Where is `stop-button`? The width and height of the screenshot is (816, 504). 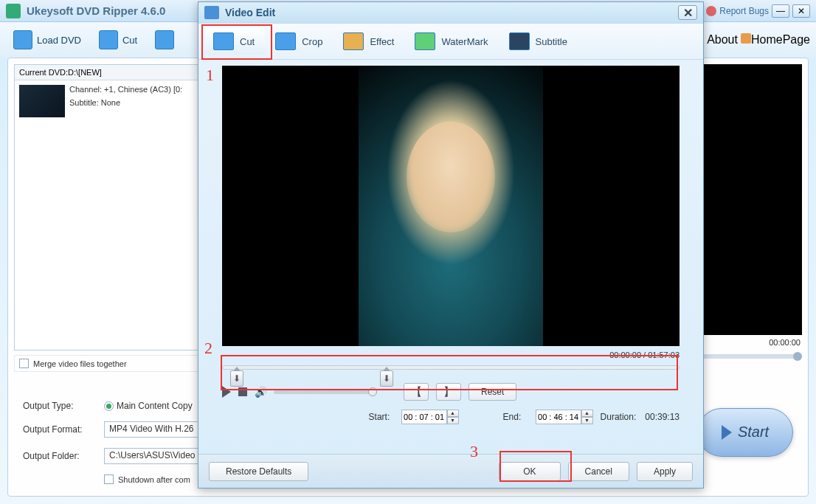
stop-button is located at coordinates (243, 392).